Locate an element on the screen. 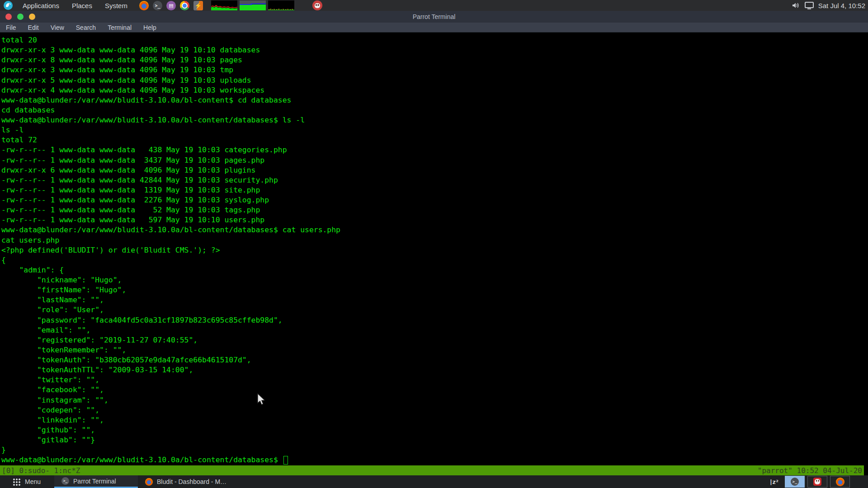 The image size is (868, 488). panel-status-area: Sat Jul 4, 10:52 is located at coordinates (830, 5).